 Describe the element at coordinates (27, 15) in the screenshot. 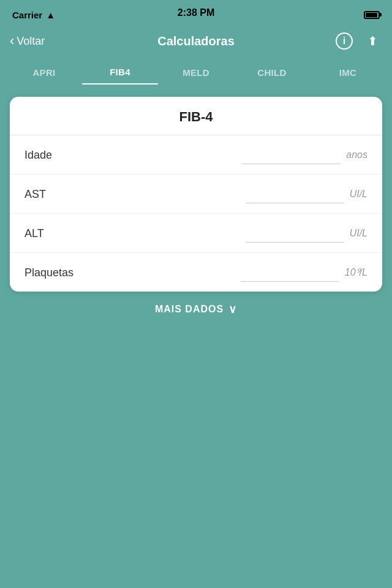

I see `carrier-label: Carrier` at that location.